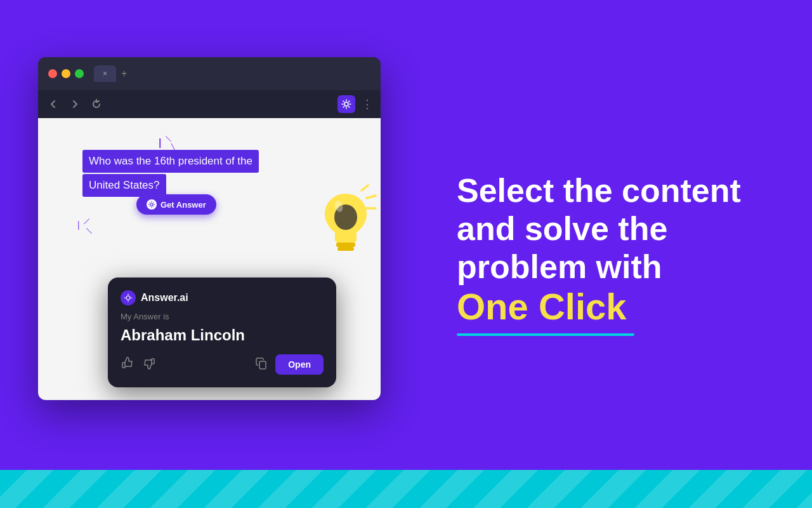  I want to click on selected-text-block: Who was the 16th president of the United…, so click(171, 173).